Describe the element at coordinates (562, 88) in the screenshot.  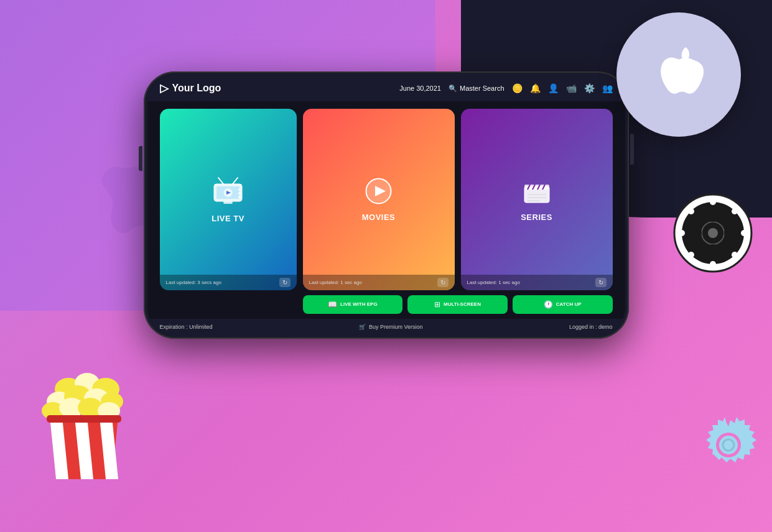
I see `header-icons: 🪙 🔔 👤 📹 ⚙️ 👥` at that location.